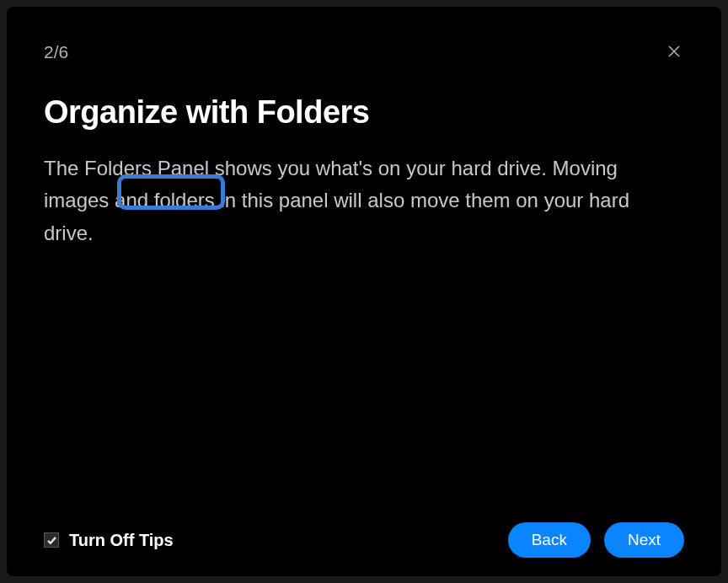 The image size is (728, 583). What do you see at coordinates (364, 113) in the screenshot?
I see `dialog-title: Organize with Folders` at bounding box center [364, 113].